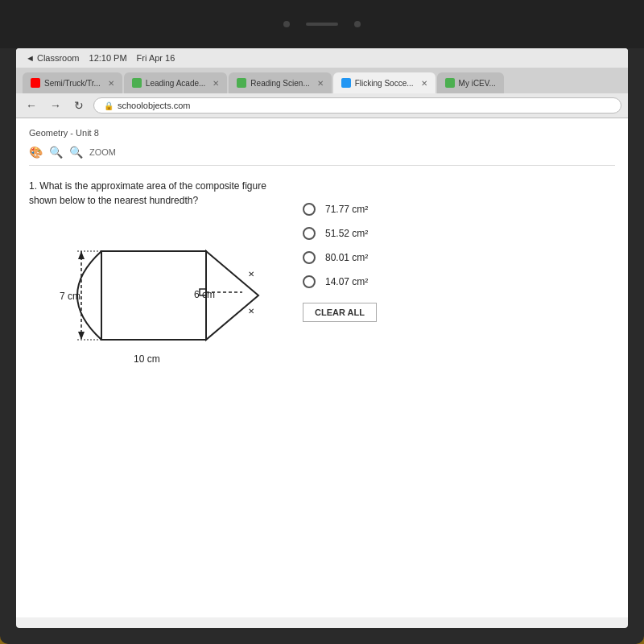  Describe the element at coordinates (459, 282) in the screenshot. I see `answer-option-d: 14.07 cm²` at that location.